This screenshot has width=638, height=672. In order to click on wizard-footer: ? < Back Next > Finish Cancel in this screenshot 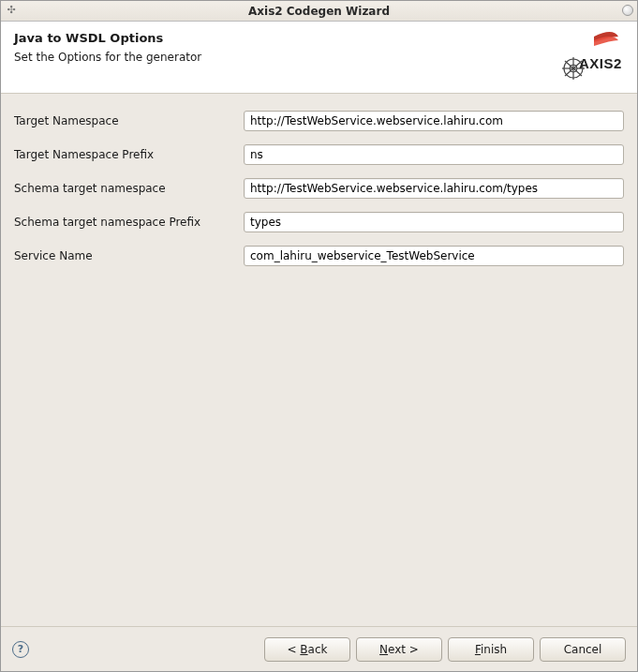, I will do `click(319, 649)`.